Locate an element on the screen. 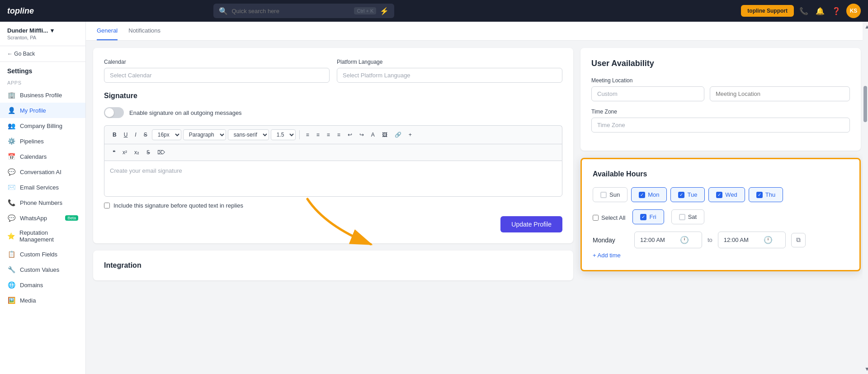 The width and height of the screenshot is (868, 374). day-wed: ✓ Wed is located at coordinates (727, 194).